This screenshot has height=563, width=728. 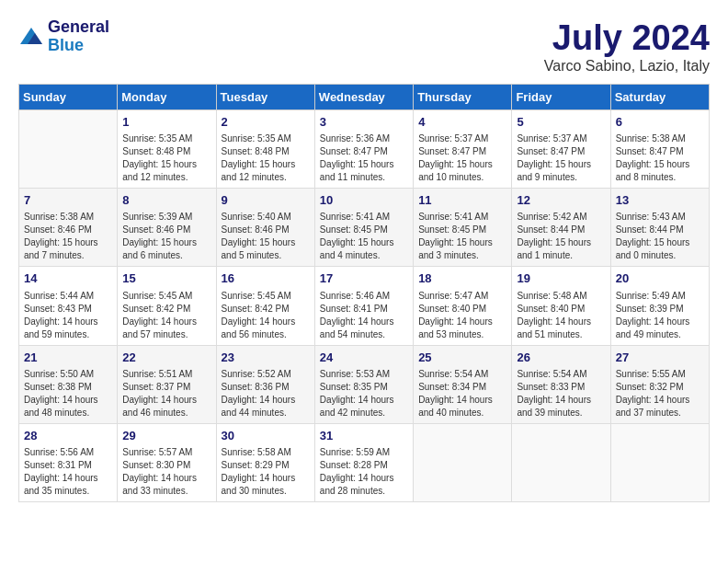 What do you see at coordinates (68, 436) in the screenshot?
I see `day-number: 28` at bounding box center [68, 436].